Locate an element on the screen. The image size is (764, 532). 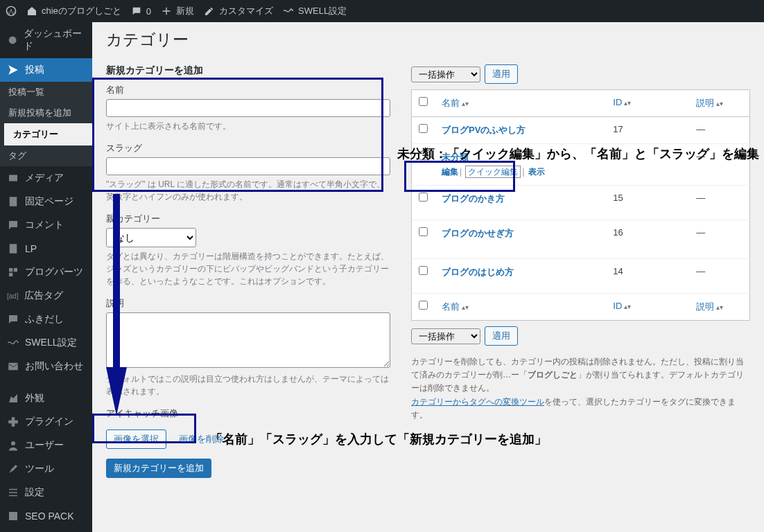
submenu-tags: タグ is located at coordinates (46, 156).